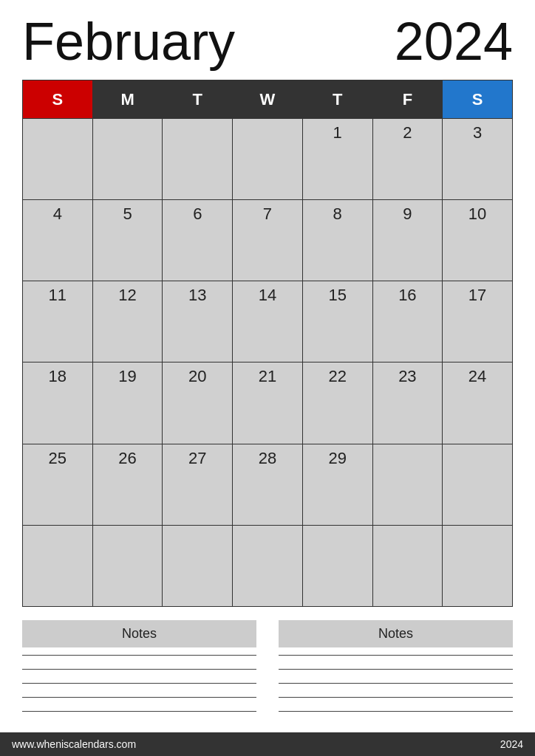 The height and width of the screenshot is (756, 535). Describe the element at coordinates (268, 403) in the screenshot. I see `calendar-week-row: 18192021222324` at that location.